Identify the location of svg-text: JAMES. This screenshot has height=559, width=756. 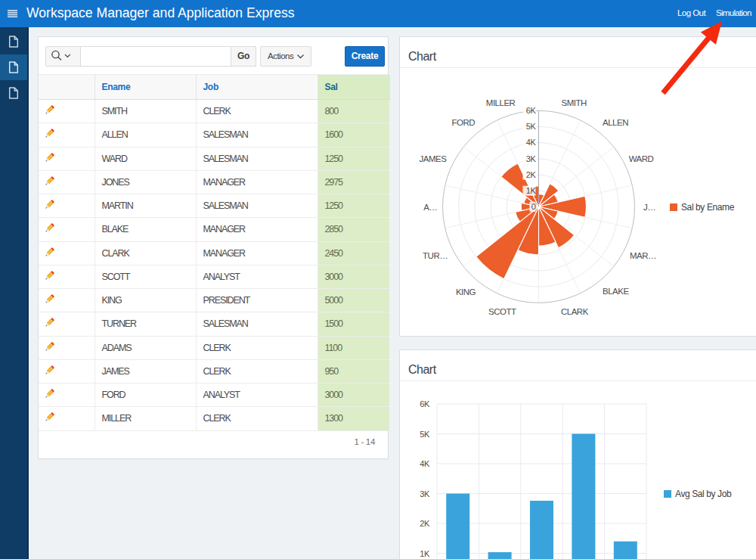
(434, 159).